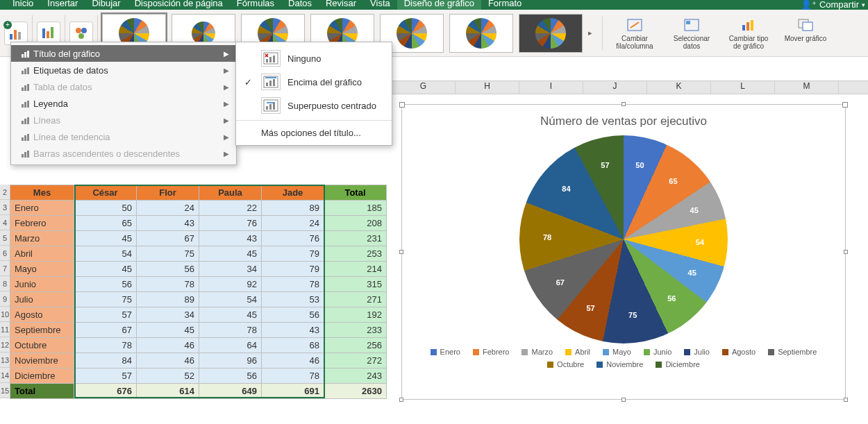 The width and height of the screenshot is (868, 424). Describe the element at coordinates (853, 87) in the screenshot. I see `column-header-N: N` at that location.